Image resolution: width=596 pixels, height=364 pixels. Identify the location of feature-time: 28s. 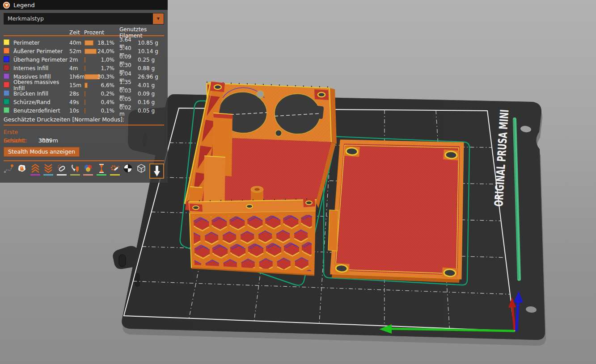
(77, 94).